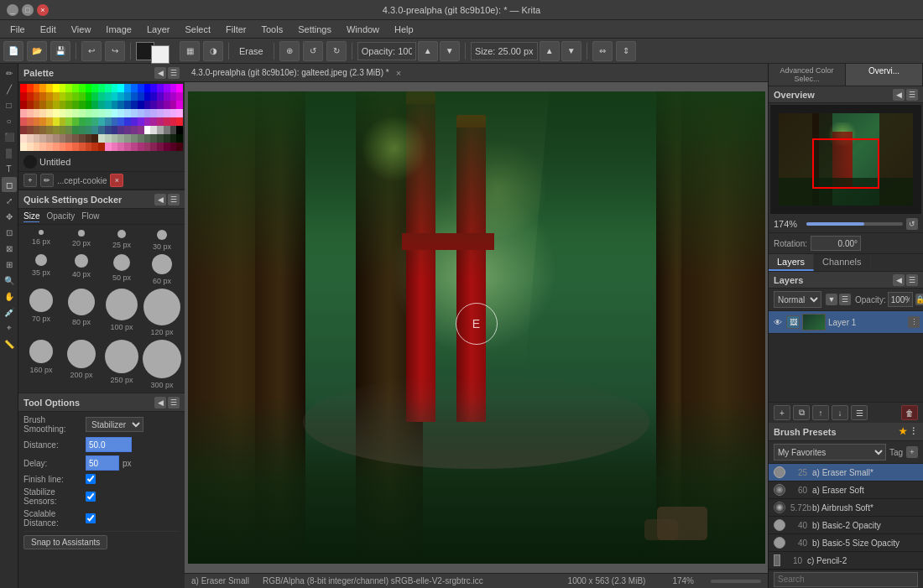  Describe the element at coordinates (91, 479) in the screenshot. I see `finish-line-checkbox` at that location.